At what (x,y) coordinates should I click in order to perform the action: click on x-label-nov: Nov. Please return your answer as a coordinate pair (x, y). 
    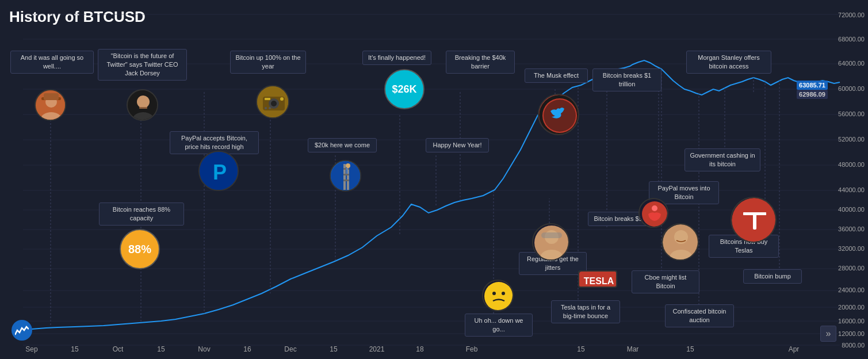
    Looking at the image, I should click on (204, 349).